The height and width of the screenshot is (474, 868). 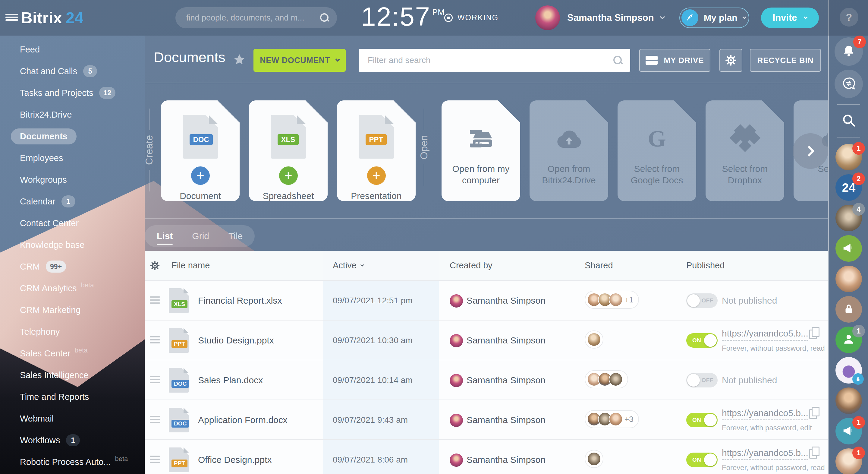 I want to click on add-ppt-icon: +, so click(x=376, y=176).